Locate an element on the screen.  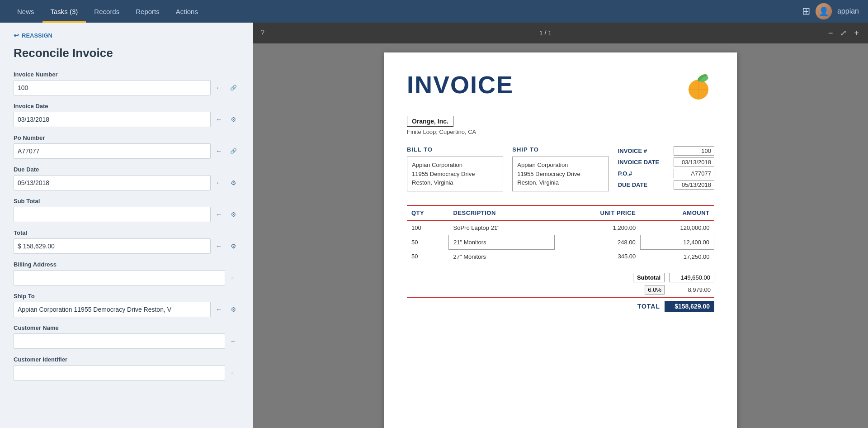
field-group-ship-to: Ship To←⚙ is located at coordinates (127, 305).